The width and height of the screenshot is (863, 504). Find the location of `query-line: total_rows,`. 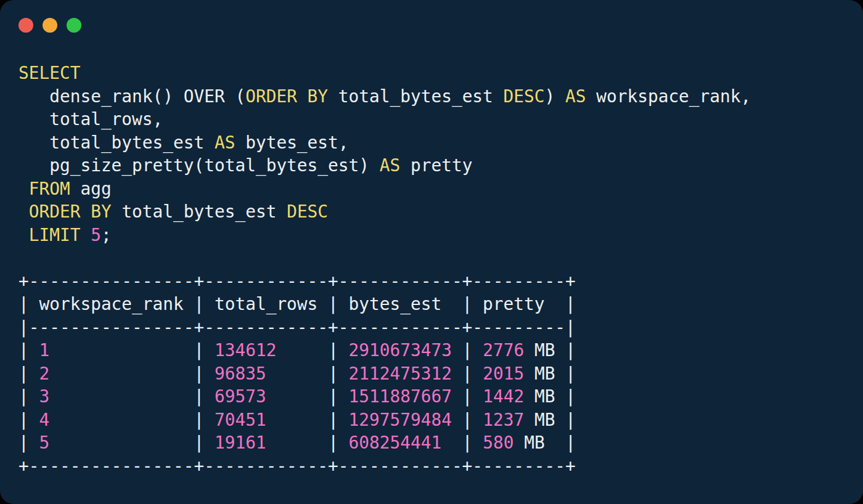

query-line: total_rows, is located at coordinates (385, 120).